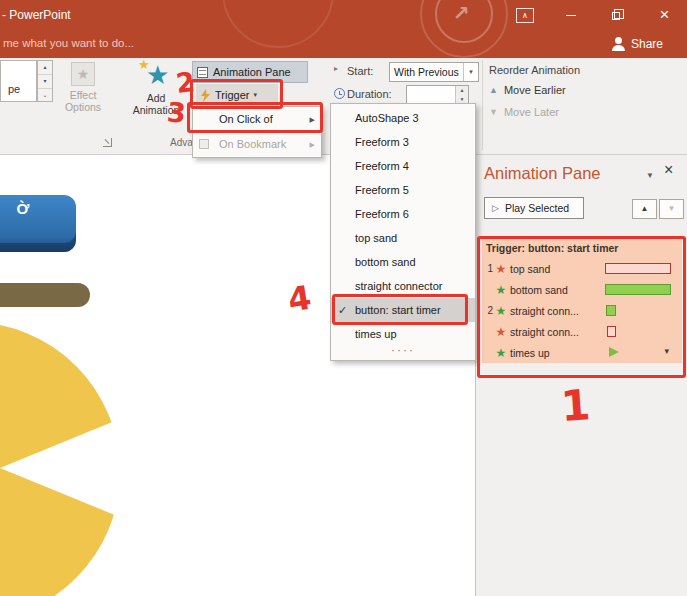 Image resolution: width=687 pixels, height=596 pixels. I want to click on menu-item-top-sand: top sand, so click(403, 238).